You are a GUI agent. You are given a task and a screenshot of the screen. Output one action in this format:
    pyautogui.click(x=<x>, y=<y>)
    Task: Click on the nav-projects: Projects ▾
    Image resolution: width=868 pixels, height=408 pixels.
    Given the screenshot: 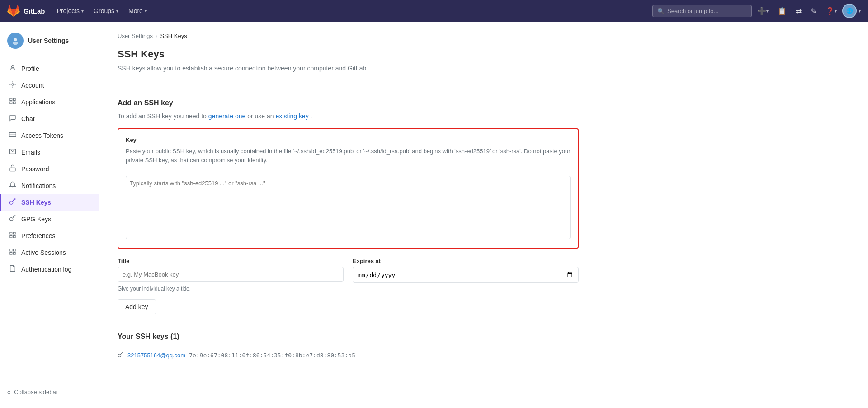 What is the action you would take?
    pyautogui.click(x=71, y=11)
    